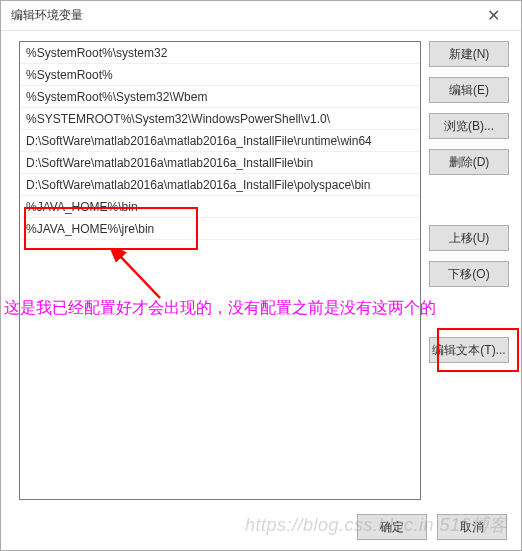  What do you see at coordinates (493, 16) in the screenshot?
I see `close-button: ✕` at bounding box center [493, 16].